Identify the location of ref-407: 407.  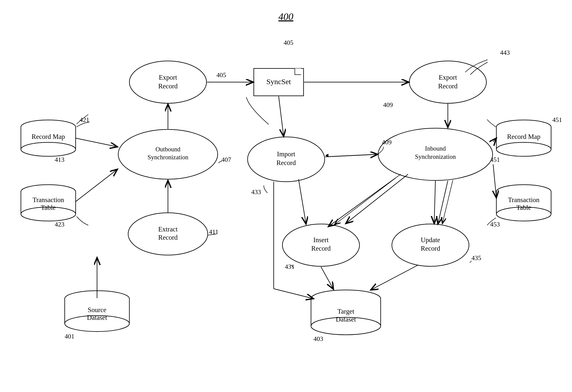
(226, 160).